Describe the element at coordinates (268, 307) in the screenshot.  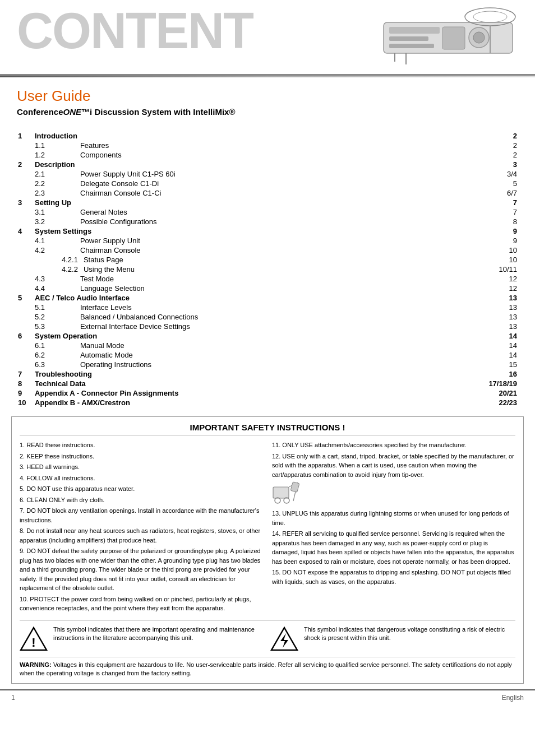
I see `toc-row-5-1: 5.1 Interface Levels 13` at that location.